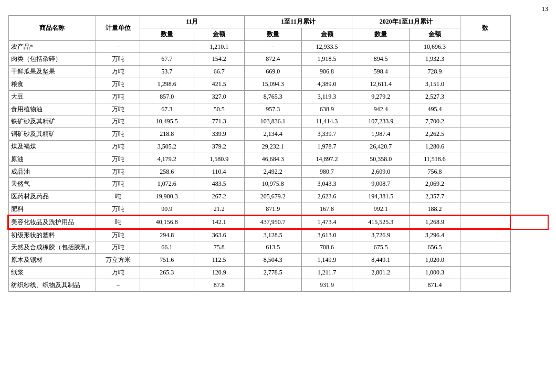  I want to click on table-cell: 1,580.9, so click(219, 159).